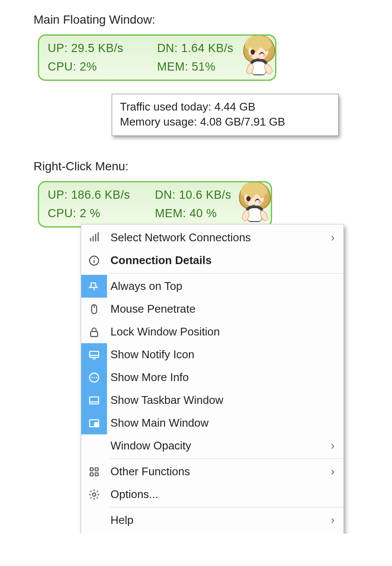 The height and width of the screenshot is (566, 392). Describe the element at coordinates (94, 495) in the screenshot. I see `gear-icon` at that location.